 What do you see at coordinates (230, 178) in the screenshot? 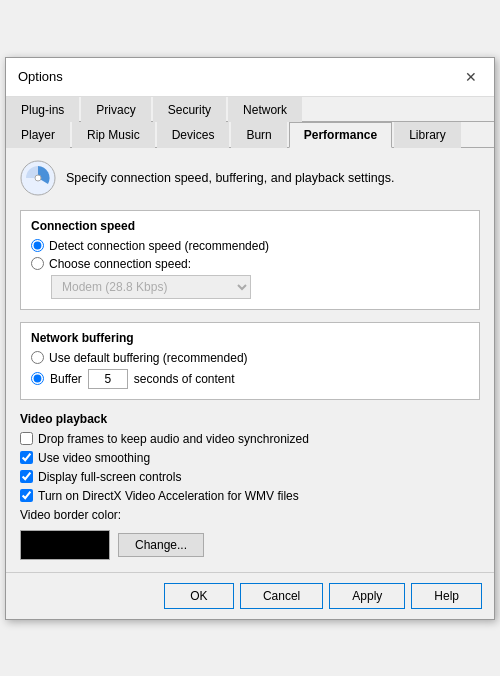
I see `header-description: Specify connection speed, buffering, and…` at bounding box center [230, 178].